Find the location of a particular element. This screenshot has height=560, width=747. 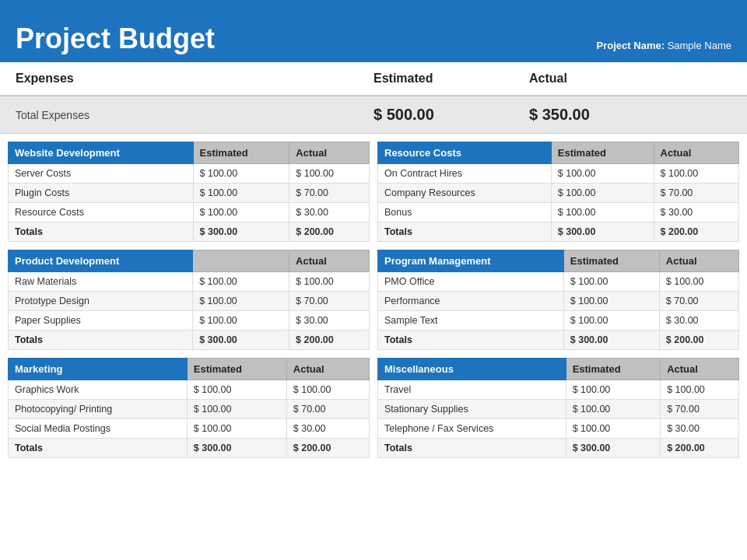

row-name: Telephone / Fax Services is located at coordinates (472, 429).